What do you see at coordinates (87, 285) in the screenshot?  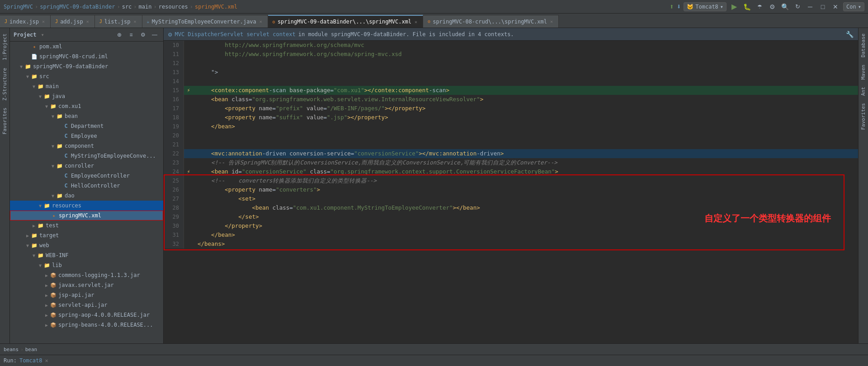 I see `tree-item-javax: ▶📦javax.servlet.jar` at bounding box center [87, 285].